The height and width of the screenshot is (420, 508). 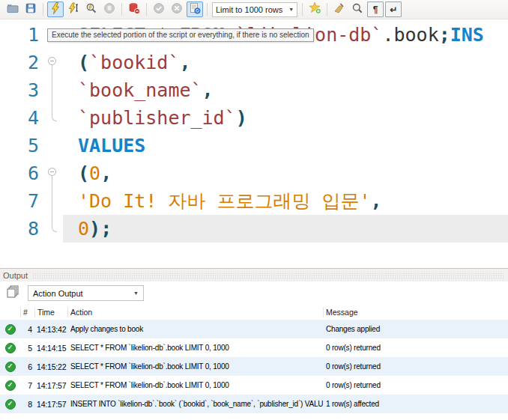 I want to click on row-number-cell: 4, so click(x=27, y=329).